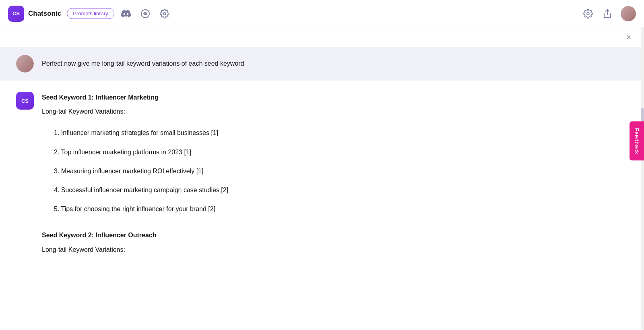 Image resolution: width=644 pixels, height=330 pixels. Describe the element at coordinates (335, 133) in the screenshot. I see `list-item: 1. Influencer marketing strategies for s…` at that location.